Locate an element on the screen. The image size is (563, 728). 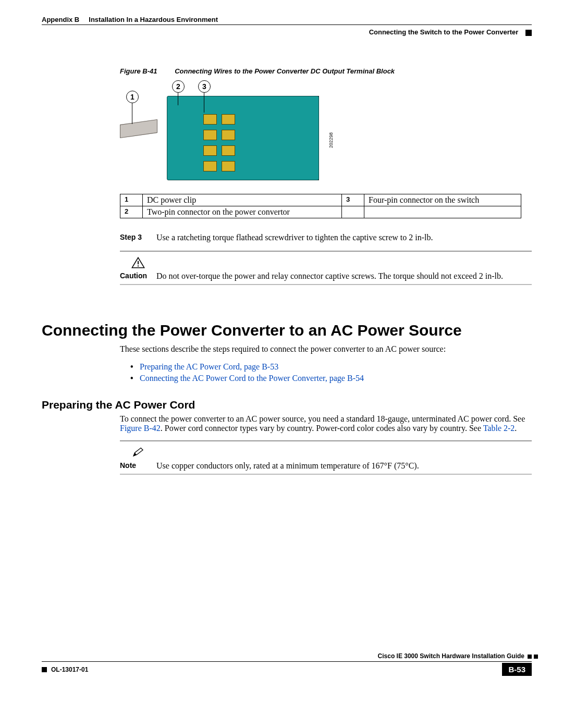
part-desc: DC power clip is located at coordinates (242, 200).